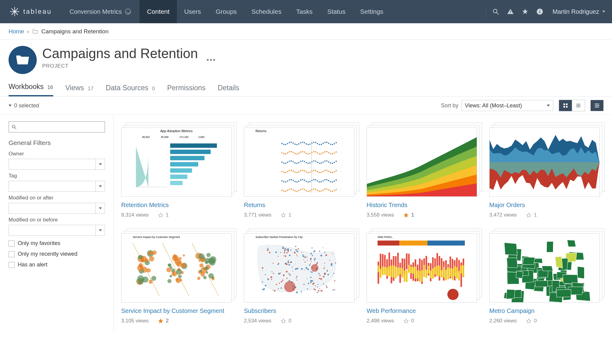 The image size is (612, 364). I want to click on logo: tableau, so click(31, 12).